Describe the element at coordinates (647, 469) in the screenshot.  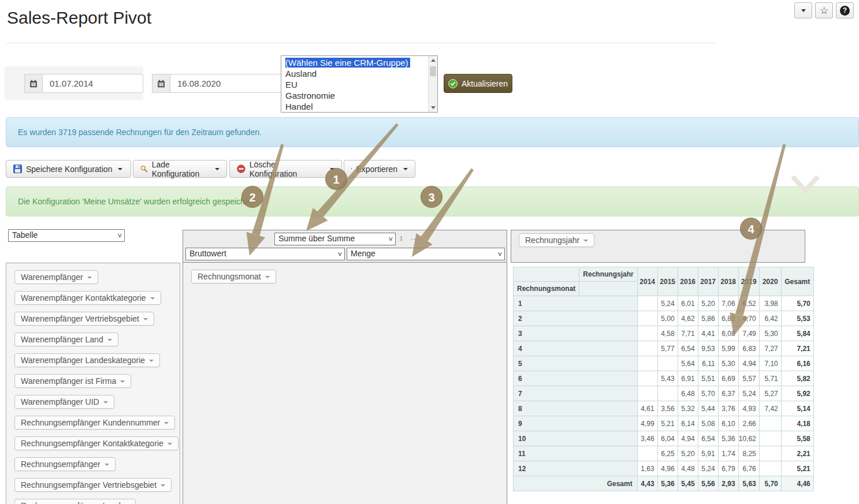
I see `pivot-value-cell: 1,63` at that location.